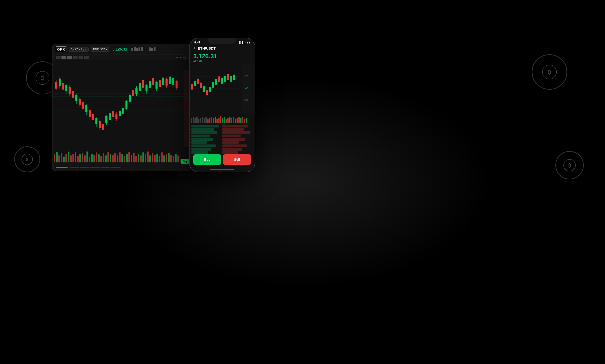 The image size is (605, 364). Describe the element at coordinates (222, 48) in the screenshot. I see `phone-header: < ETH/USDT` at that location.